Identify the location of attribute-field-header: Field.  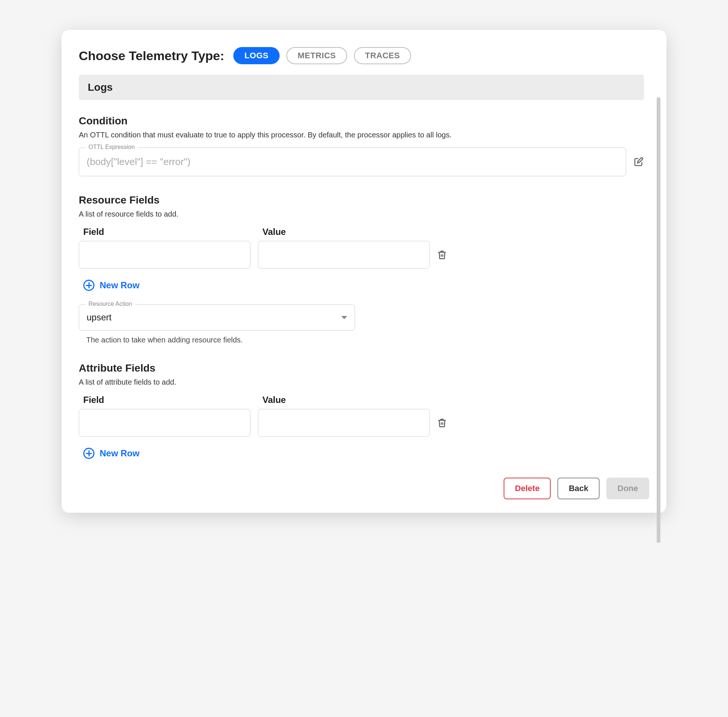
(169, 400).